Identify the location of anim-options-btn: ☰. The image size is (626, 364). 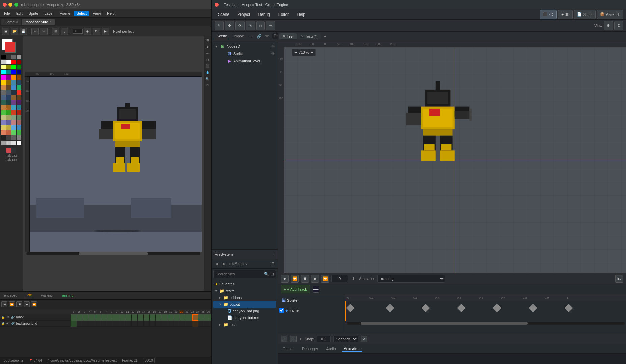
(293, 339).